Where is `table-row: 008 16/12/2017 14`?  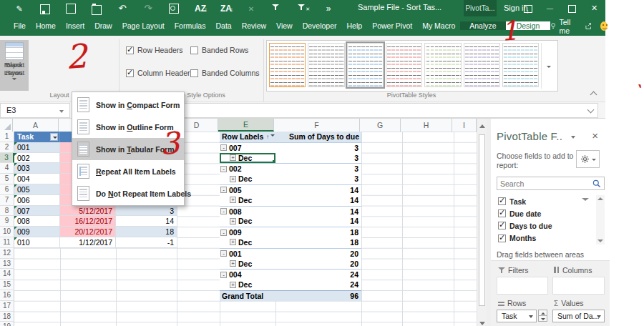
table-row: 008 16/12/2017 14 is located at coordinates (96, 222).